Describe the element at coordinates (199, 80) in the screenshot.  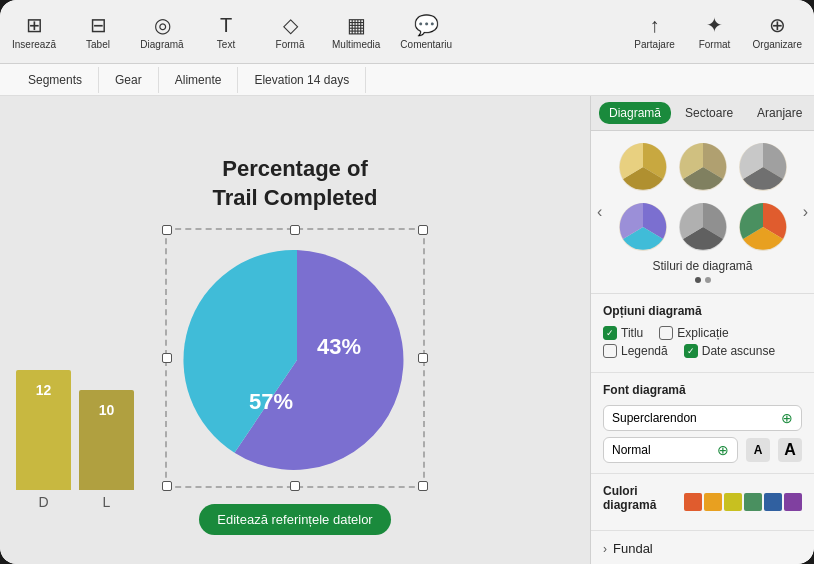
I see `tab-alimente: Alimente` at that location.